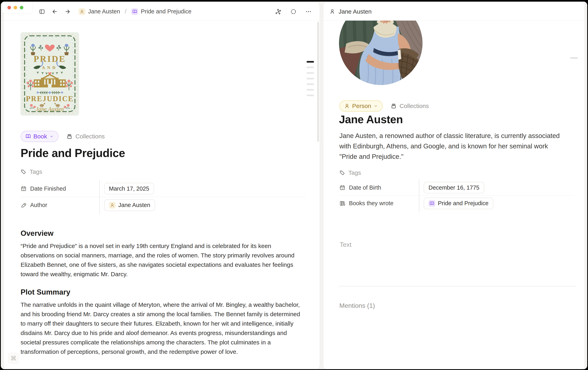  What do you see at coordinates (50, 59) in the screenshot?
I see `cover-title-line1: PRIDE` at bounding box center [50, 59].